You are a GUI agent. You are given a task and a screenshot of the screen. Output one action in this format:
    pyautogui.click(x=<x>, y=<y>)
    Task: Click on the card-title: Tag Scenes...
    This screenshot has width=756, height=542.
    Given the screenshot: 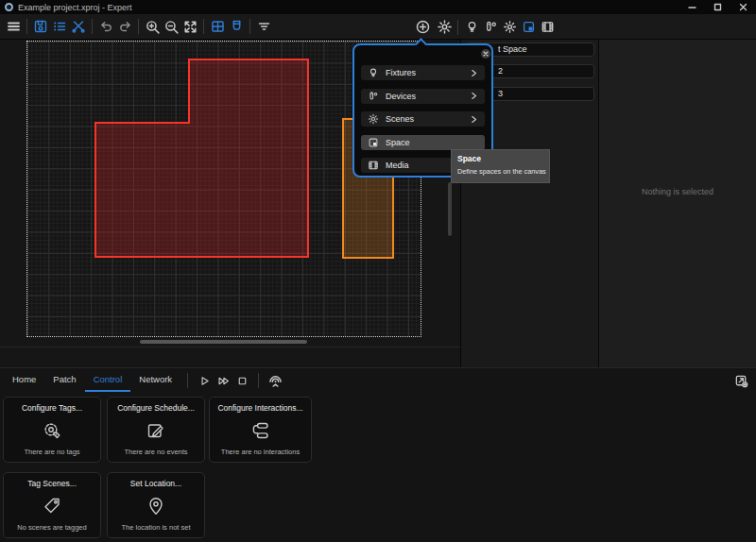 What is the action you would take?
    pyautogui.click(x=52, y=483)
    